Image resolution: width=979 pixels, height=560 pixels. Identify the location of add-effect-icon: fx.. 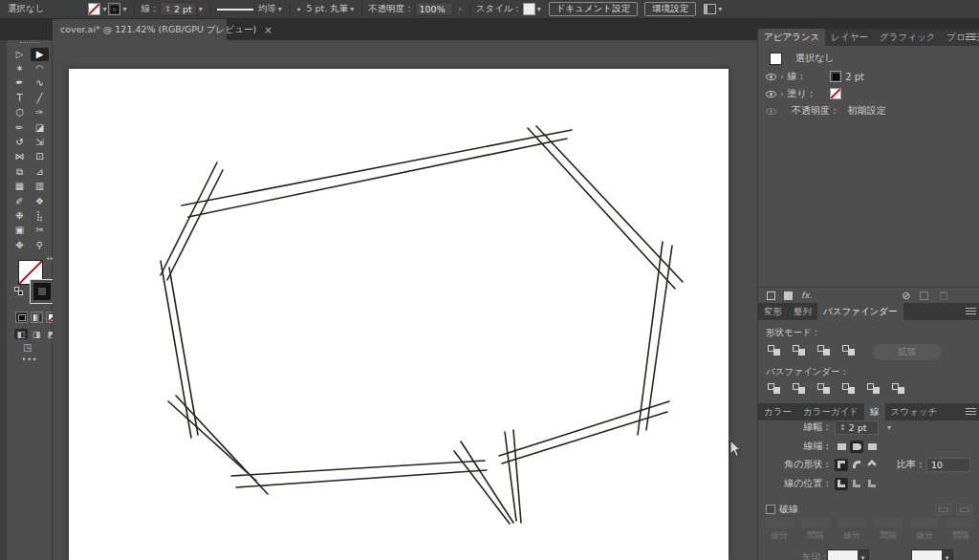
(807, 295).